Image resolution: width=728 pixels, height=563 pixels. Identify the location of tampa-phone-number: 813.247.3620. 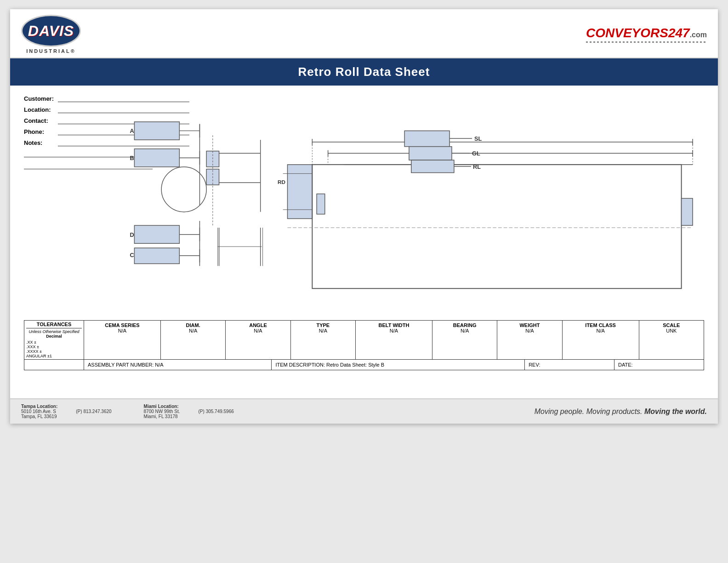
(97, 411).